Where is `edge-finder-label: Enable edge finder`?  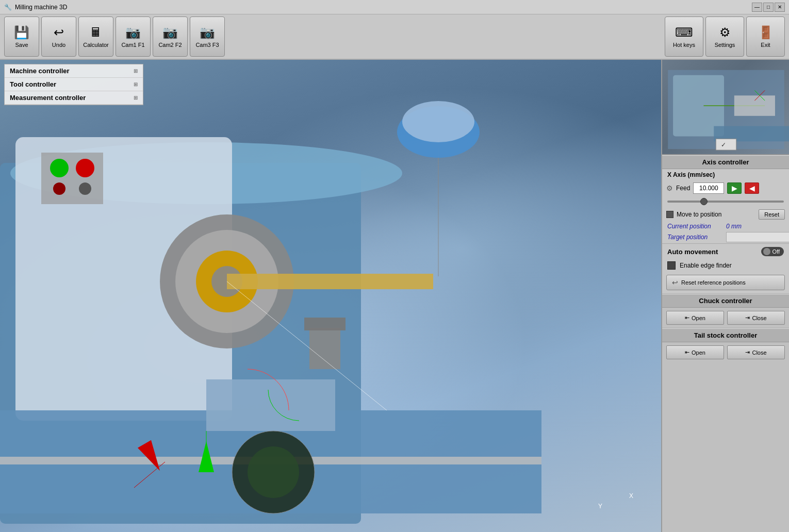 edge-finder-label: Enable edge finder is located at coordinates (705, 265).